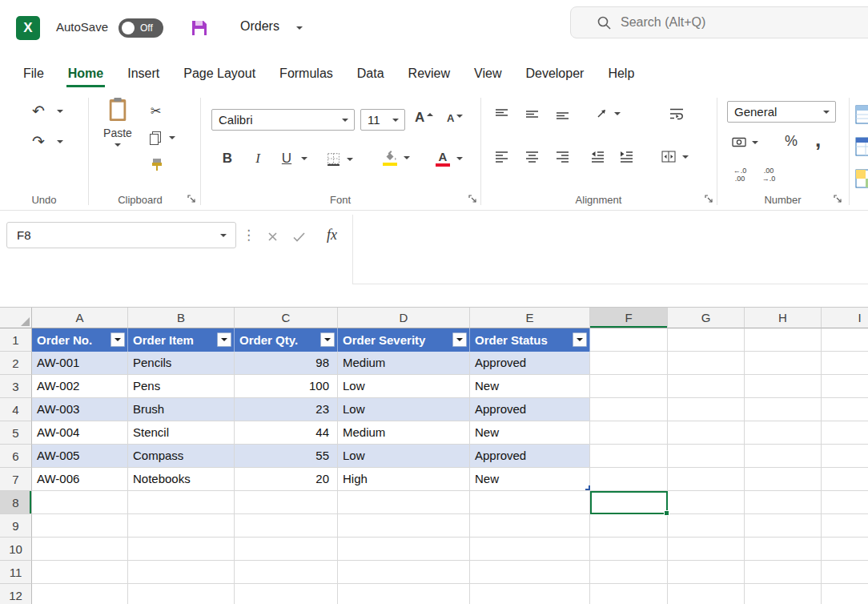  What do you see at coordinates (404, 318) in the screenshot?
I see `column-header-D: D` at bounding box center [404, 318].